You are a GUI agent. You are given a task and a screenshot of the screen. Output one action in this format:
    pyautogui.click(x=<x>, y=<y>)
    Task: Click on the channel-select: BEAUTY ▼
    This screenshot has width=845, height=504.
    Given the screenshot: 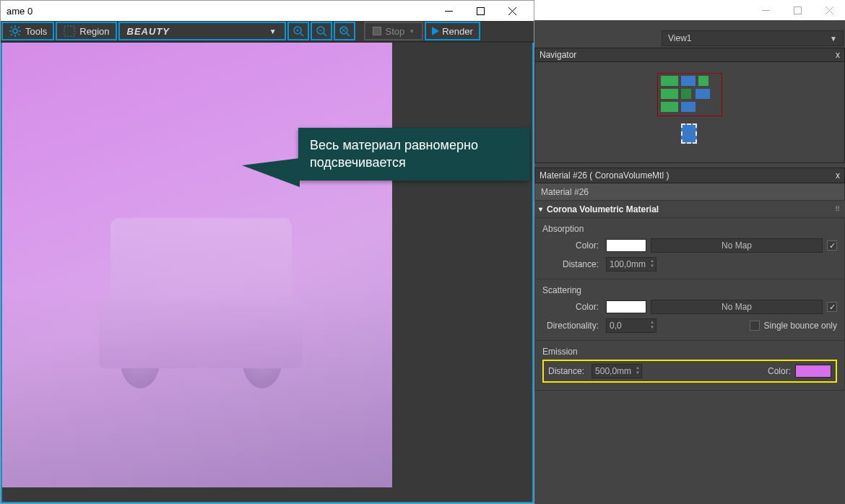 What is the action you would take?
    pyautogui.click(x=202, y=31)
    